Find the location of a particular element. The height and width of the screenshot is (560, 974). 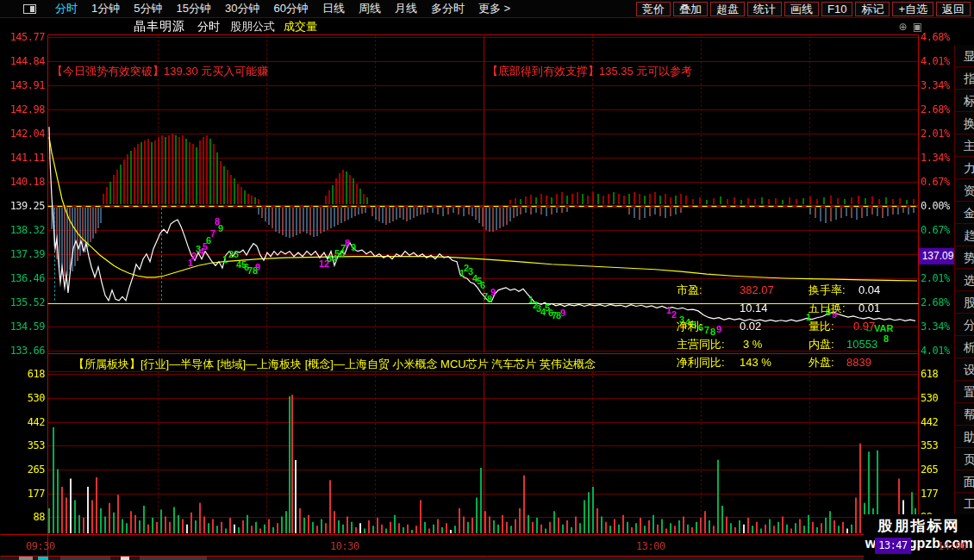

right-toolbar-cell: 股 is located at coordinates (965, 302).